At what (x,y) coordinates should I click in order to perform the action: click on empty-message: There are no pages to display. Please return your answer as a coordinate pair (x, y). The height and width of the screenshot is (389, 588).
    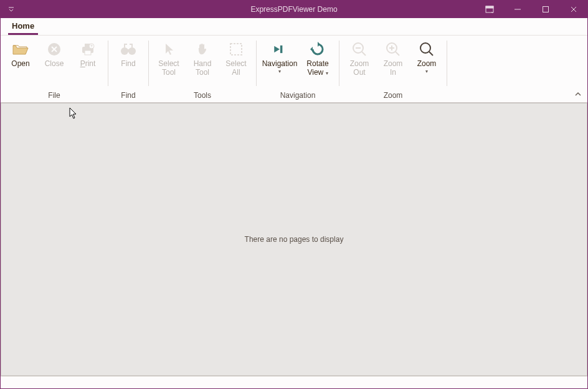
    Looking at the image, I should click on (294, 239).